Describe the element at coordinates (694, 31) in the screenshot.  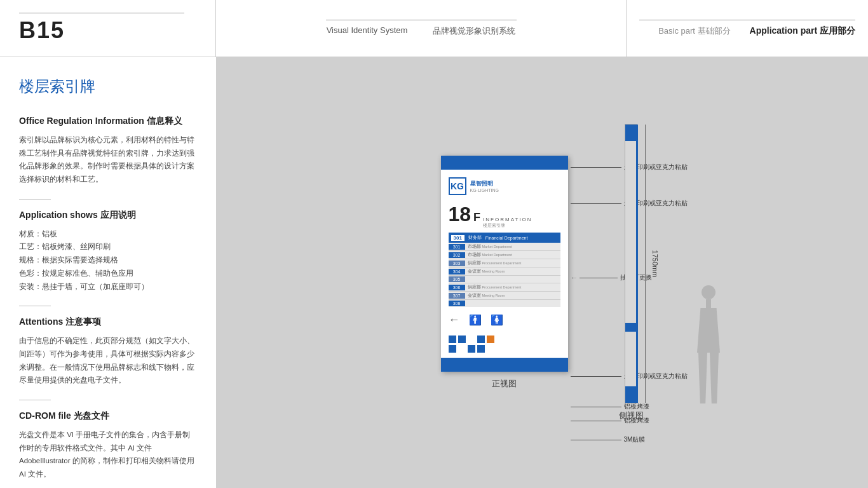
I see `nav-basic: Basic part 基础部分` at that location.